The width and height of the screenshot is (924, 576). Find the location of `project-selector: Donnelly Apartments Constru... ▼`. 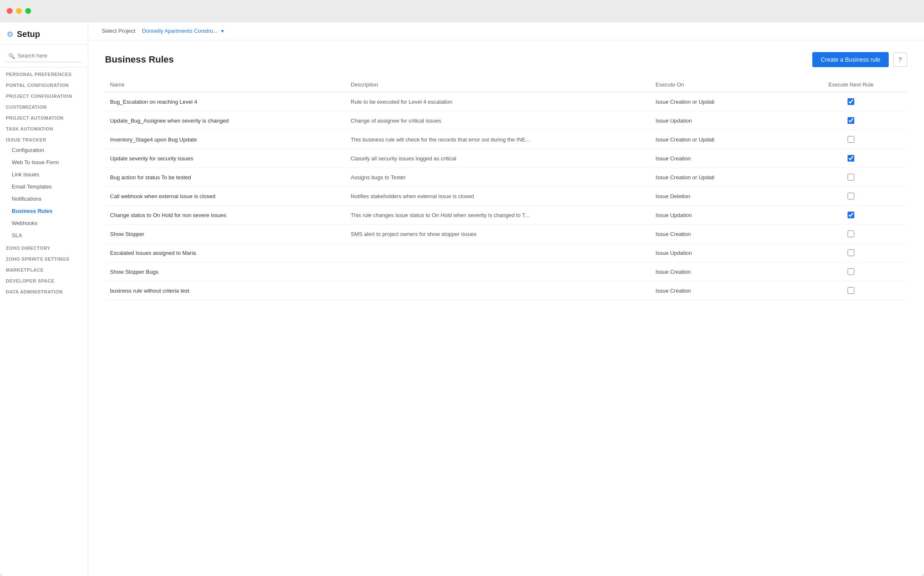

project-selector: Donnelly Apartments Constru... ▼ is located at coordinates (183, 31).